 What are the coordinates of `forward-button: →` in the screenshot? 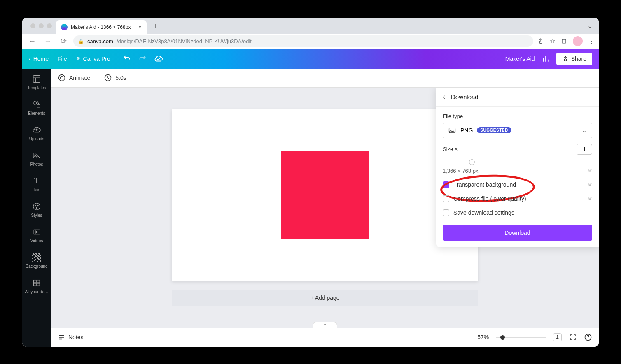 It's located at (48, 41).